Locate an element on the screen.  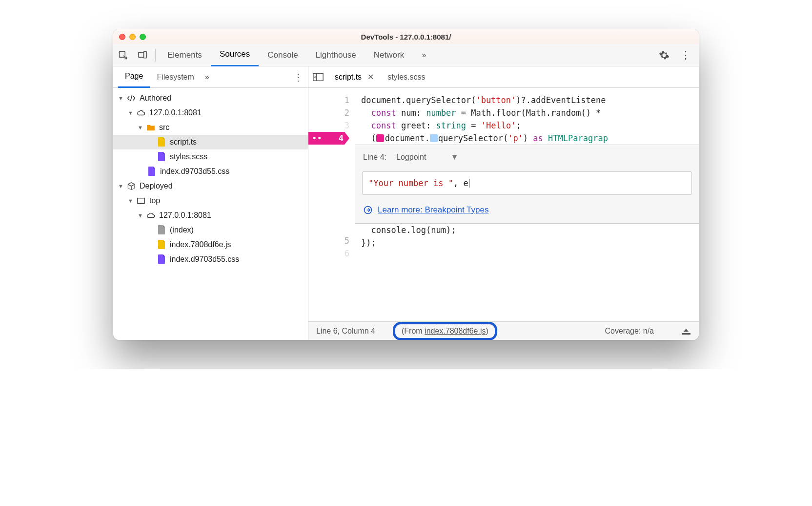
coverage-status: Coverage: n/a is located at coordinates (629, 331).